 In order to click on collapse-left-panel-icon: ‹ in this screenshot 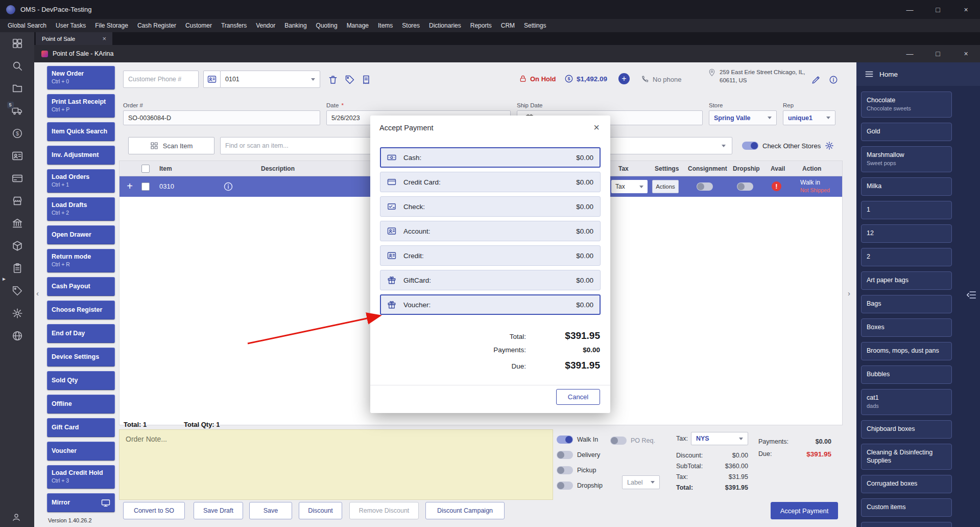, I will do `click(38, 293)`.